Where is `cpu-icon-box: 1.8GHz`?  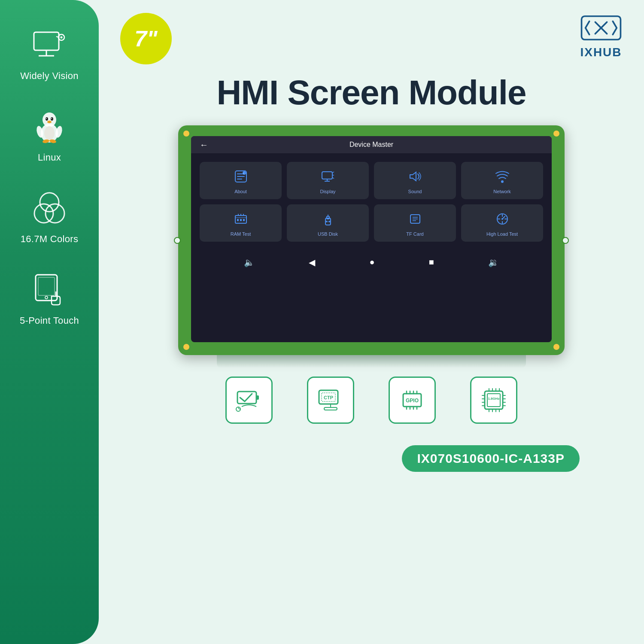
cpu-icon-box: 1.8GHz is located at coordinates (494, 400).